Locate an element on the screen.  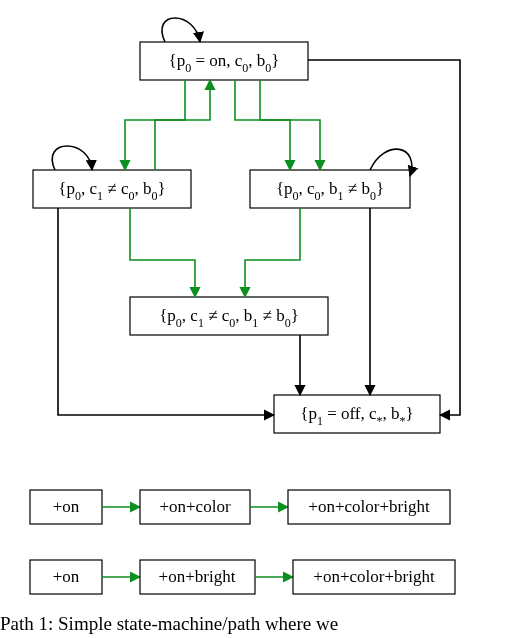
state-node-A: {p0 = on, c0, b0} is located at coordinates (224, 61).